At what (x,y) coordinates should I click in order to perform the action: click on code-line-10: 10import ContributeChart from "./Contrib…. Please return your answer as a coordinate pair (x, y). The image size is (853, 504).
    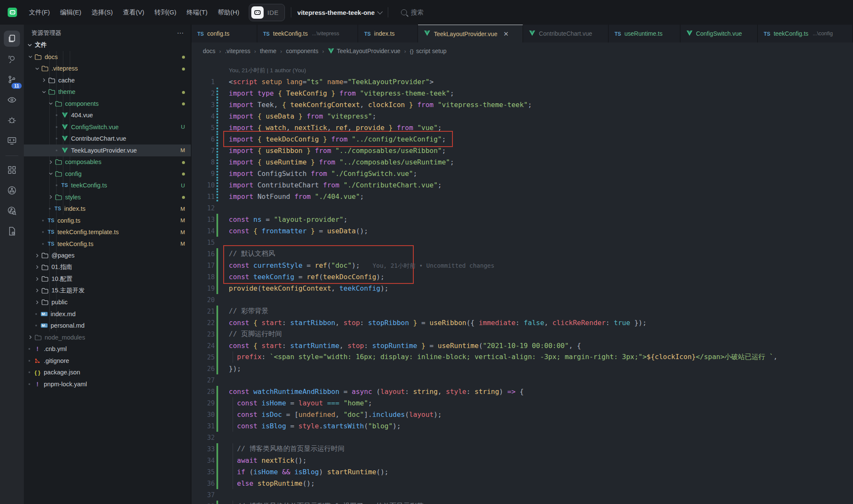
    Looking at the image, I should click on (522, 185).